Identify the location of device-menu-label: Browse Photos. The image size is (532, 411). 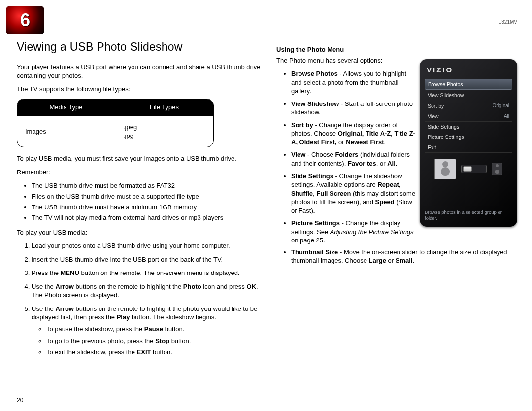
(445, 84).